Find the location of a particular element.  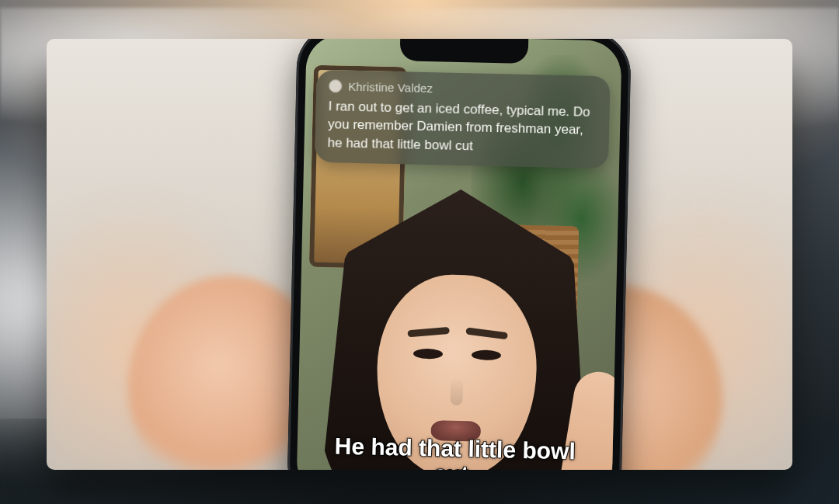

contact-avatar-icon is located at coordinates (336, 85).